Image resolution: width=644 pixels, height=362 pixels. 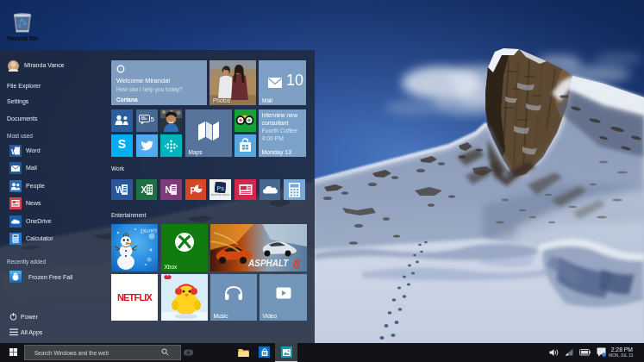 What do you see at coordinates (268, 264) in the screenshot?
I see `svg-text: ASPHALT` at bounding box center [268, 264].